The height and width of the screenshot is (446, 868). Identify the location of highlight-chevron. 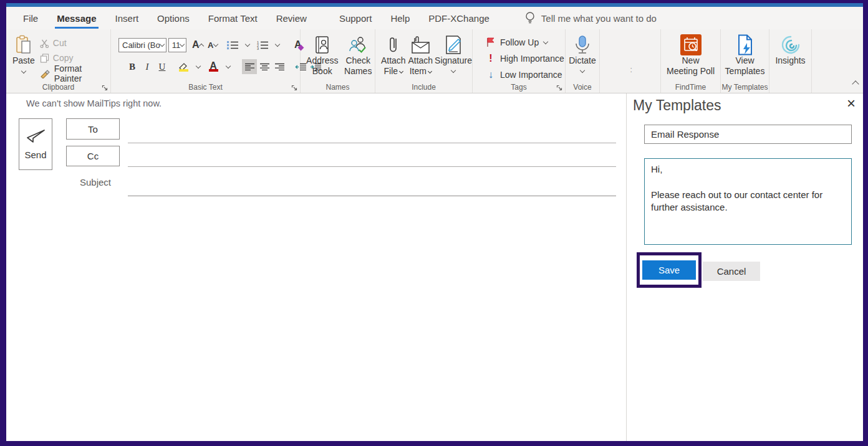
(198, 67).